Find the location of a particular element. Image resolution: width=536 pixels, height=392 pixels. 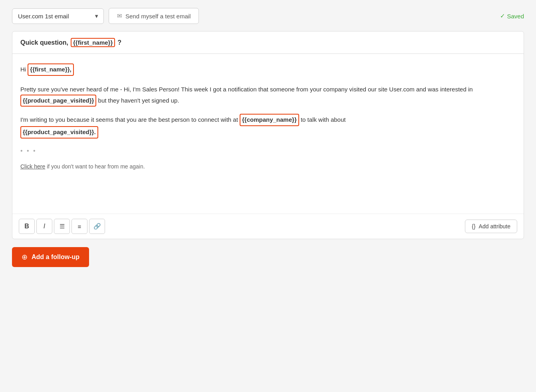

checkmark-icon: ✓ is located at coordinates (502, 16).